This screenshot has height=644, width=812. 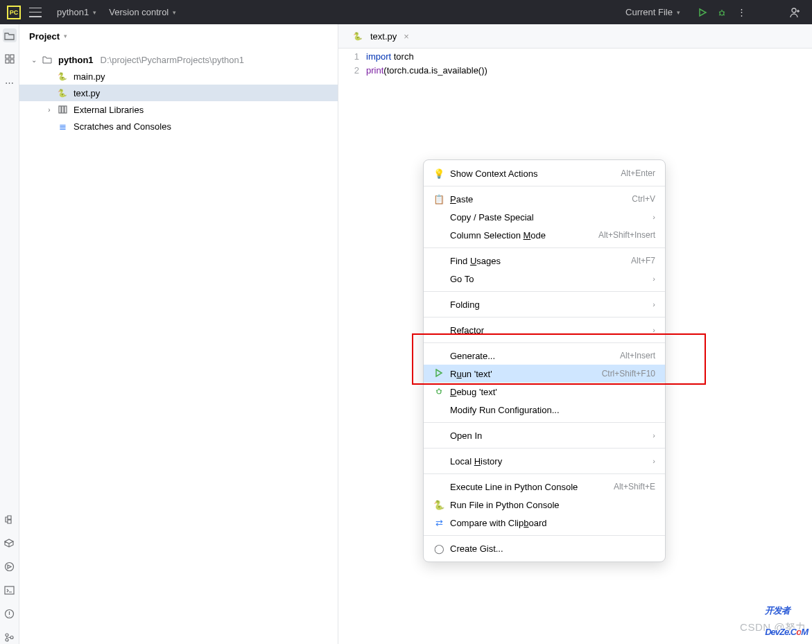 I want to click on menu-compare-clipboard: ⇄Compare with Clipboard, so click(x=544, y=523).